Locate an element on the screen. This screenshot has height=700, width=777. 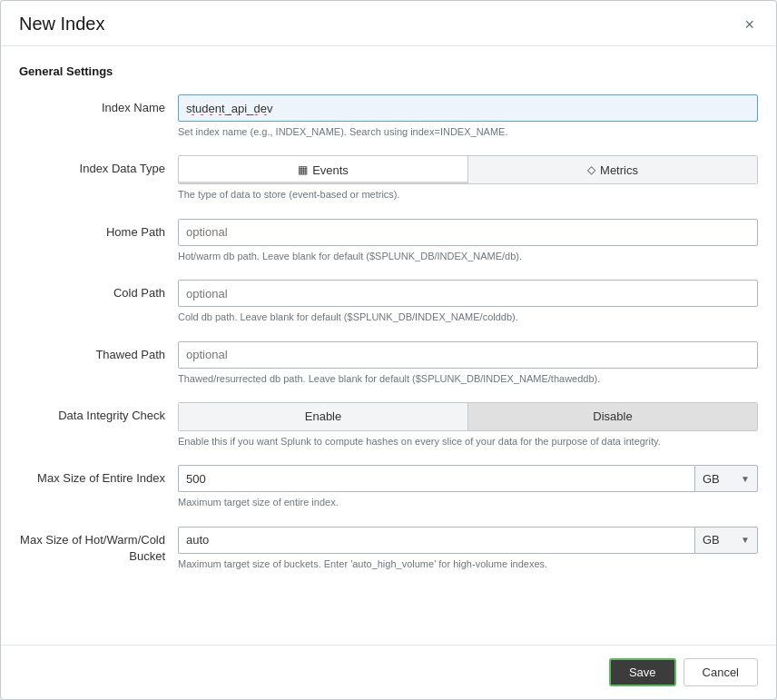
max-size-index-label: Max Size of Entire Index is located at coordinates (98, 476).